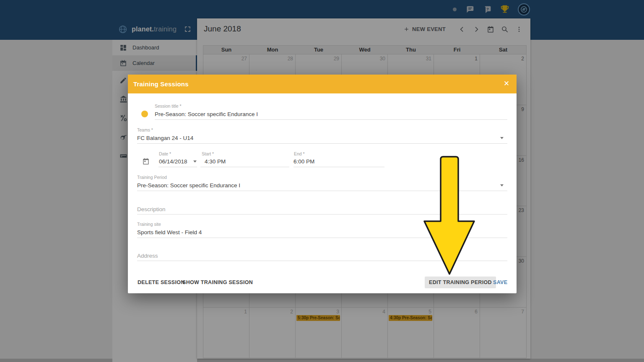  I want to click on teams-select: FC Balangan 24 - U14, so click(165, 138).